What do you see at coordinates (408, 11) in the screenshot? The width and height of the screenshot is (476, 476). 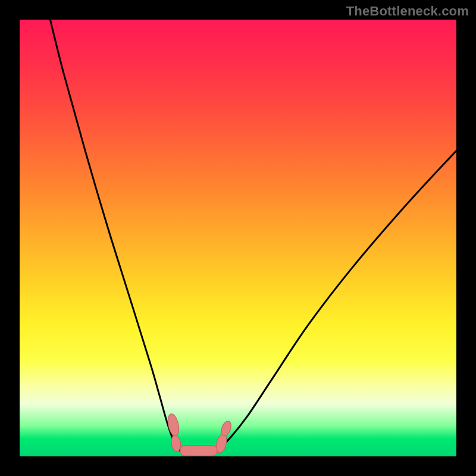 I see `watermark-label: TheBottleneck.com` at bounding box center [408, 11].